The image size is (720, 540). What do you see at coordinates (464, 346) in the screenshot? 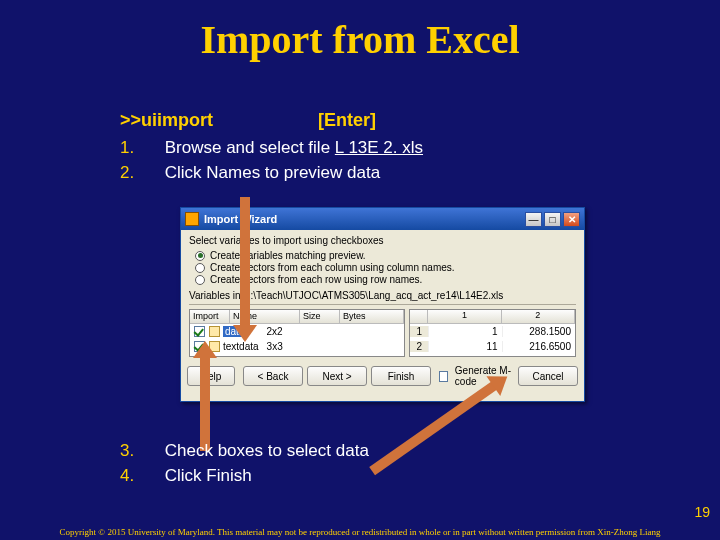
I see `cell: 11` at bounding box center [464, 346].